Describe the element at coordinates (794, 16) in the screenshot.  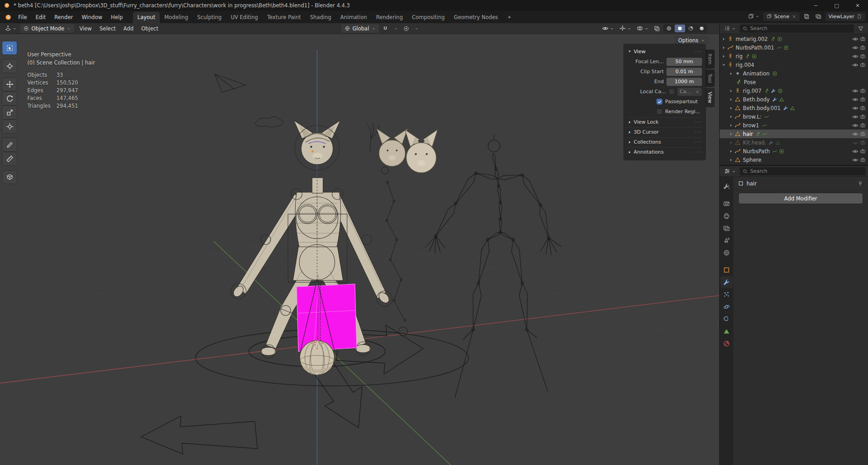
I see `unlink-scene-icon` at that location.